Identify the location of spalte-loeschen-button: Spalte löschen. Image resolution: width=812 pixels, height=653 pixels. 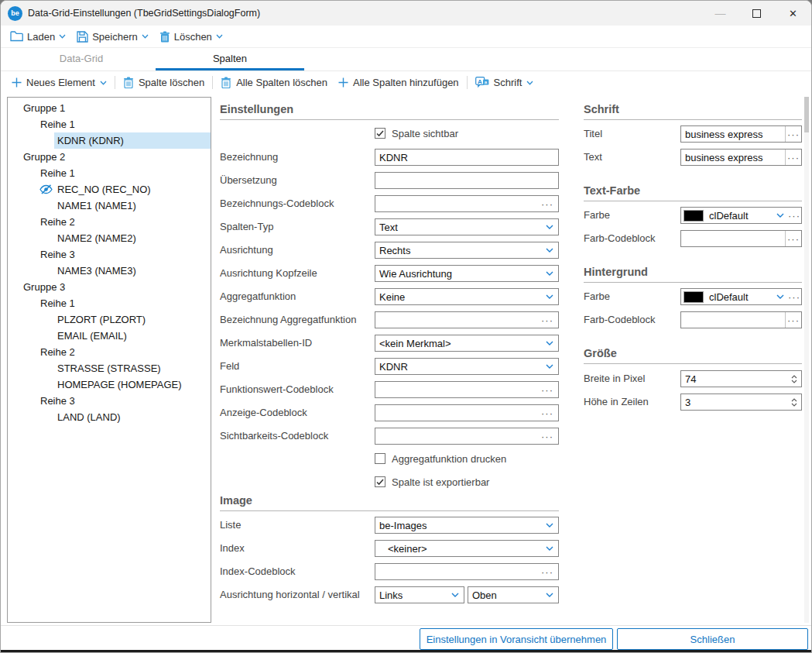
(164, 83).